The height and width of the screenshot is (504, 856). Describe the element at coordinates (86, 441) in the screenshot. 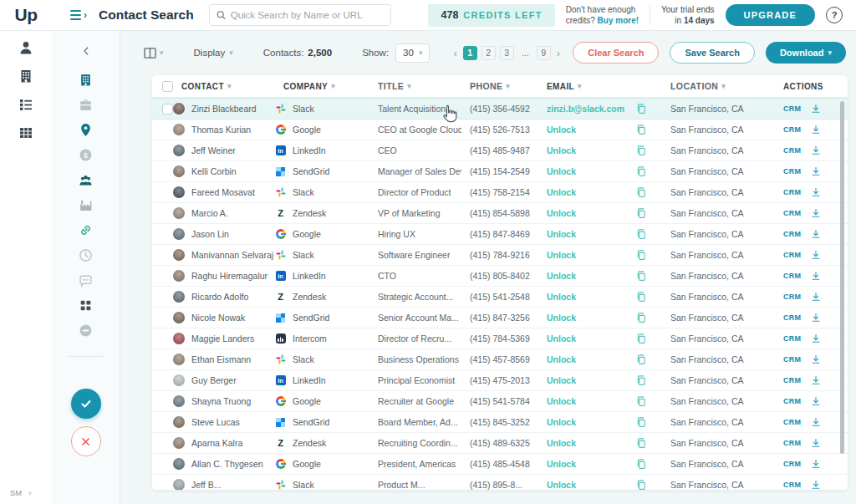

I see `clear-filters-button` at that location.